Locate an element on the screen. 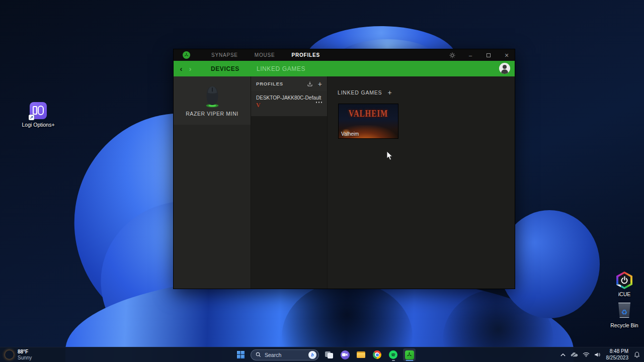  mouse-cursor is located at coordinates (390, 157).